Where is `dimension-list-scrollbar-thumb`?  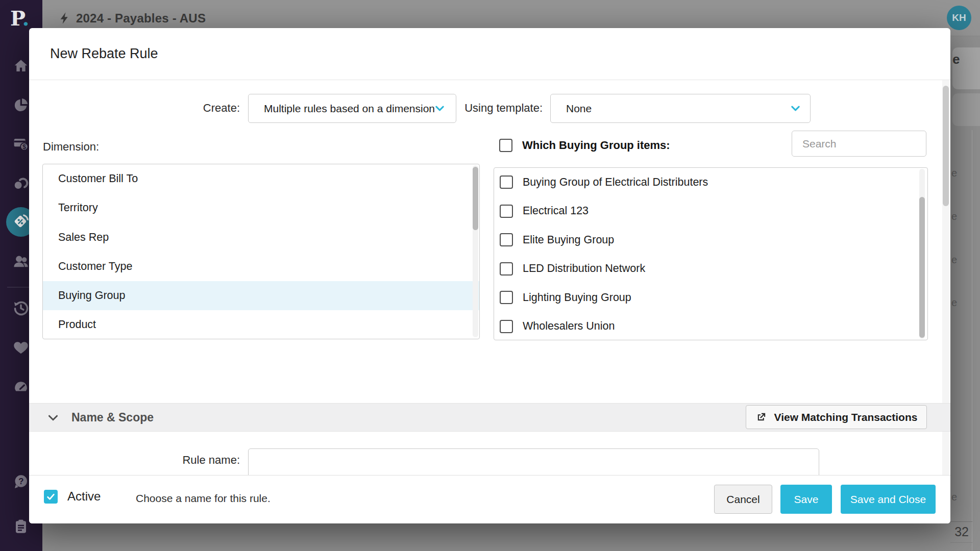
dimension-list-scrollbar-thumb is located at coordinates (476, 198).